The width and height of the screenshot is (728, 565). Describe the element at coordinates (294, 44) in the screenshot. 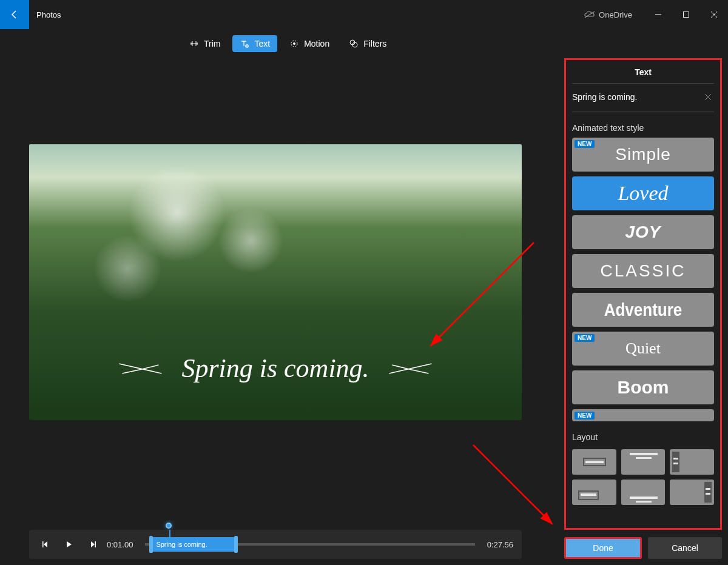

I see `motion-icon` at that location.